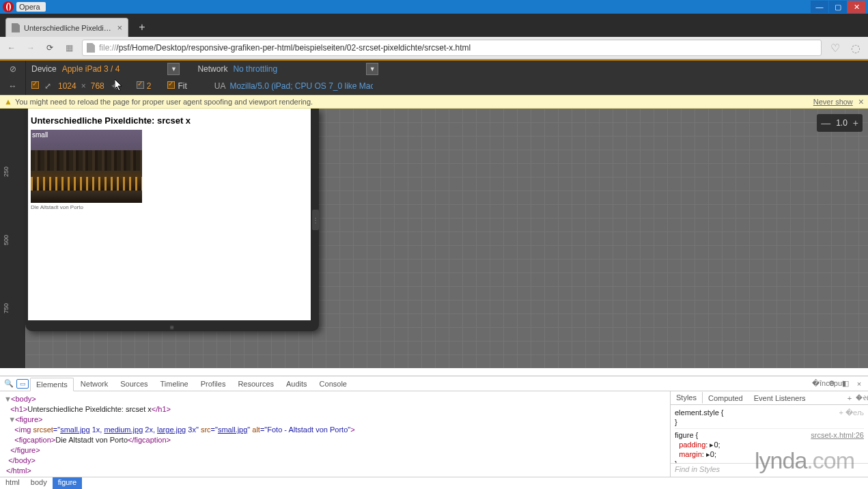  Describe the element at coordinates (862, 397) in the screenshot. I see `toggle-state-icon: �સ` at that location.